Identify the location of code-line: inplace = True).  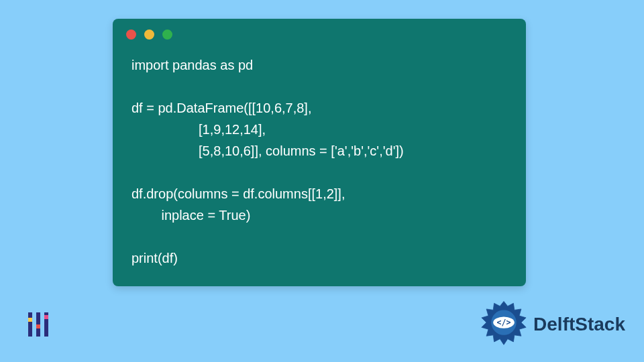
(191, 215).